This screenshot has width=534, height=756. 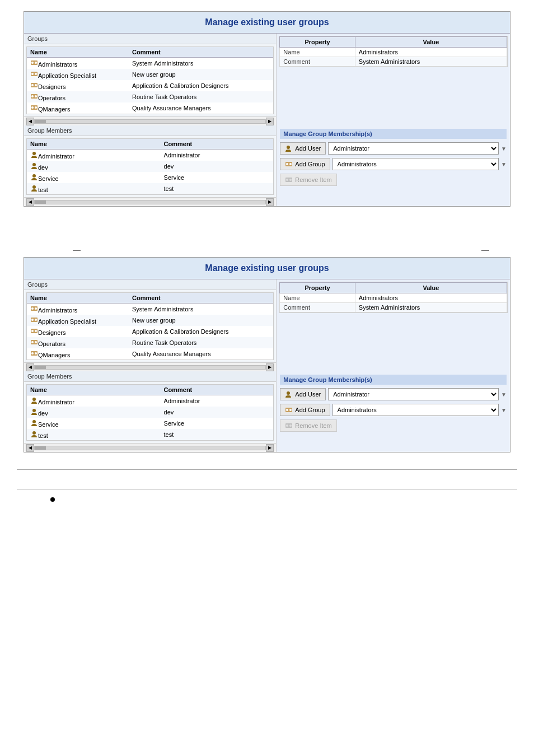 What do you see at coordinates (393, 405) in the screenshot?
I see `manage-section-2: Manage Group Membership(s) Add User Admi…` at bounding box center [393, 405].